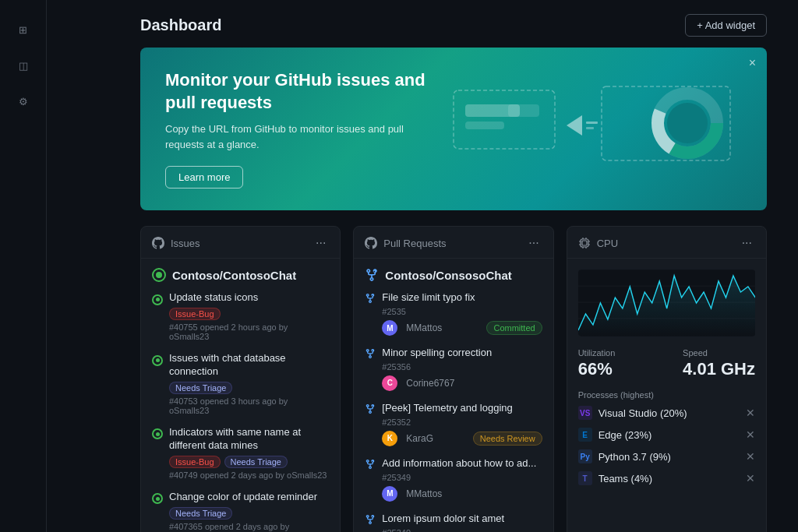  Describe the element at coordinates (249, 406) in the screenshot. I see `issue-meta: #40753 opened 3 hours ago by oSmalls23` at that location.